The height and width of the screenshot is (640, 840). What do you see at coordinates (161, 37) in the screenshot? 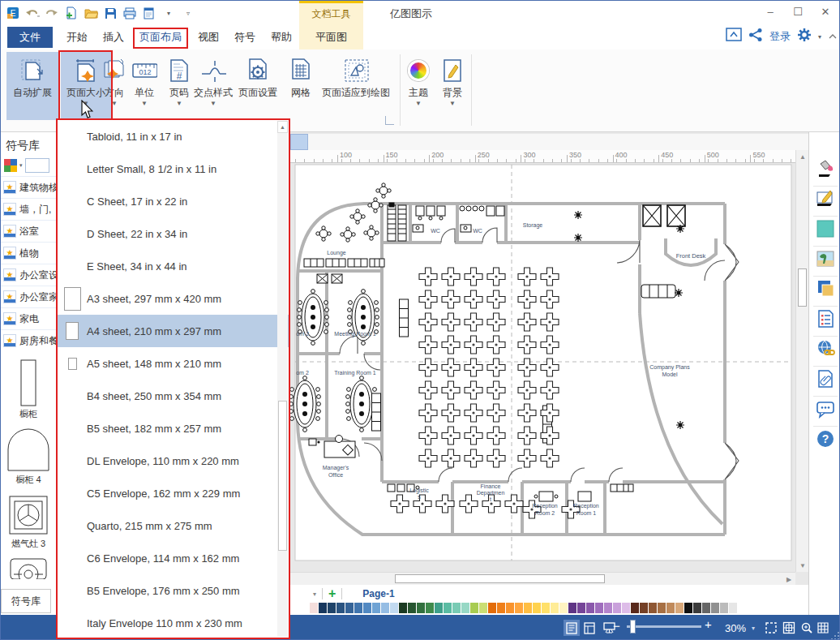
I see `tab-page-layout: 页面布局` at bounding box center [161, 37].